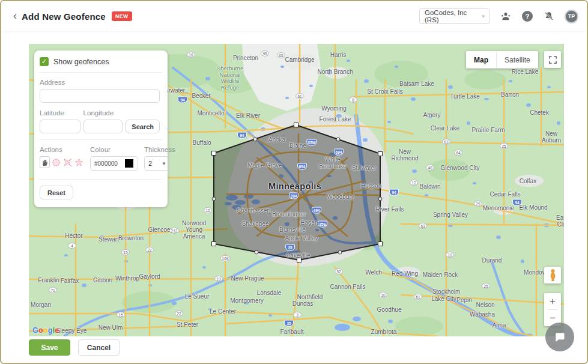 This screenshot has height=364, width=588. Describe the element at coordinates (49, 347) in the screenshot. I see `save-button: Save` at that location.